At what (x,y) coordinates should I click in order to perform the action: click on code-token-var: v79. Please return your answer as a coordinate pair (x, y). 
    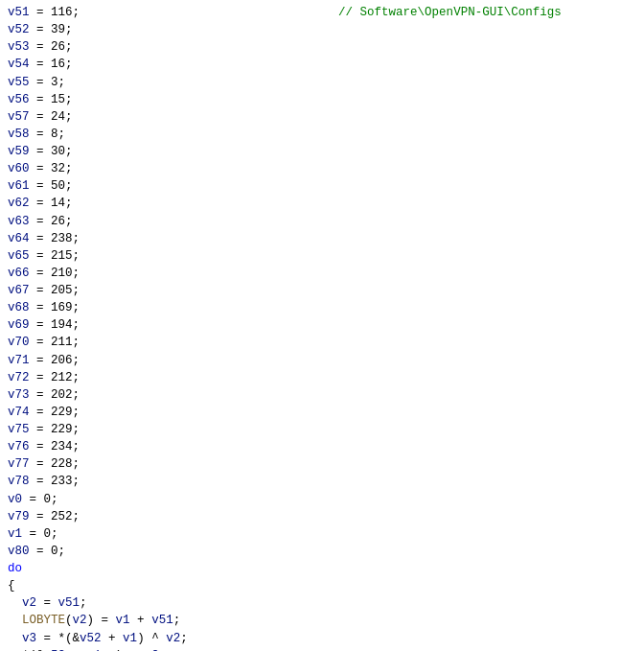
    Looking at the image, I should click on (19, 517).